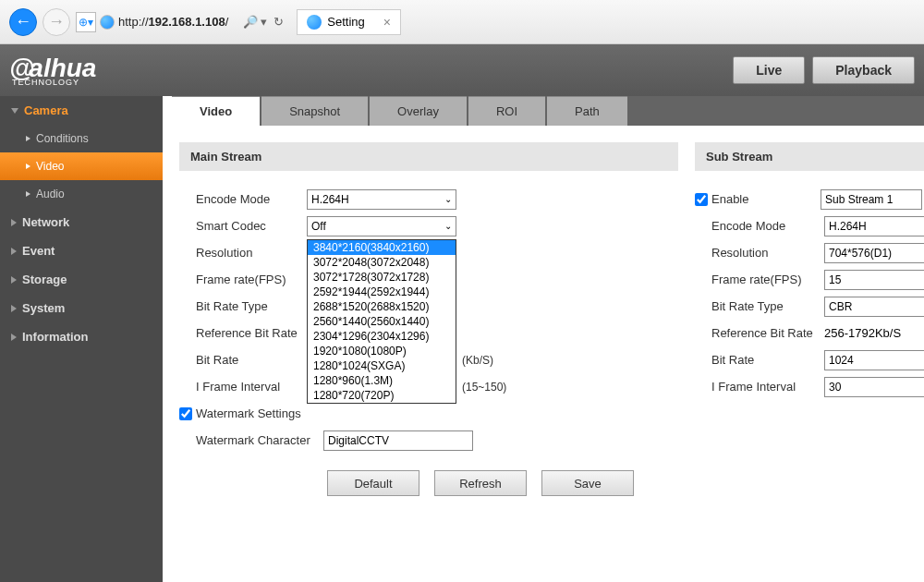 This screenshot has width=924, height=582. I want to click on sidebar-item-storage: Storage, so click(81, 279).